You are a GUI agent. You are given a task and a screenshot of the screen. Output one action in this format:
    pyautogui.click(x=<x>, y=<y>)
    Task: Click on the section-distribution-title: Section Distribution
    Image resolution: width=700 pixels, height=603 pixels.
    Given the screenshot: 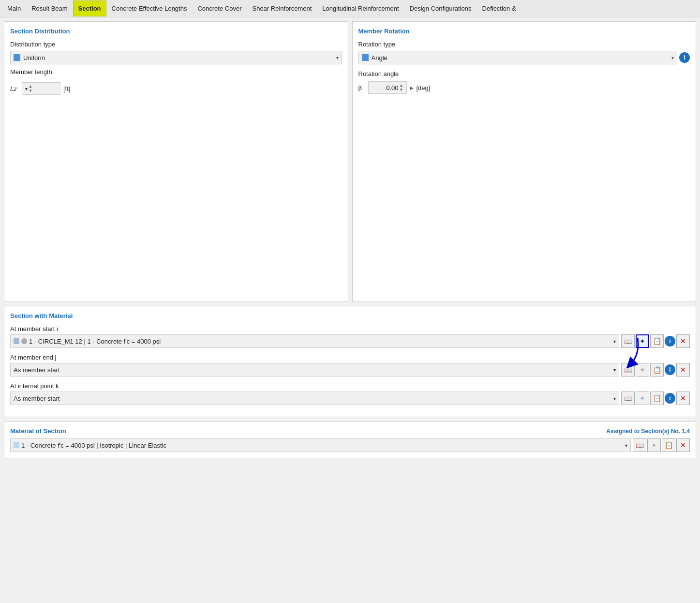 What is the action you would take?
    pyautogui.click(x=176, y=31)
    